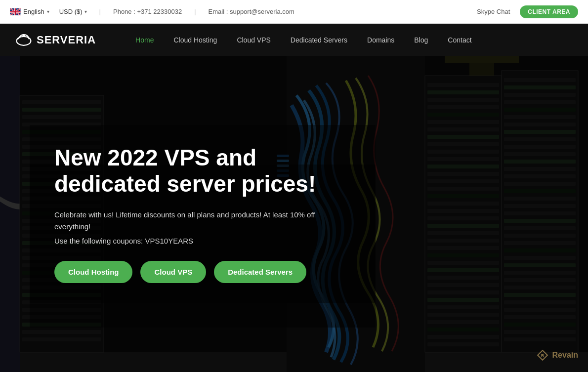 Image resolution: width=588 pixels, height=372 pixels. What do you see at coordinates (253, 40) in the screenshot?
I see `nav-link-cloud-vps: Cloud VPS` at bounding box center [253, 40].